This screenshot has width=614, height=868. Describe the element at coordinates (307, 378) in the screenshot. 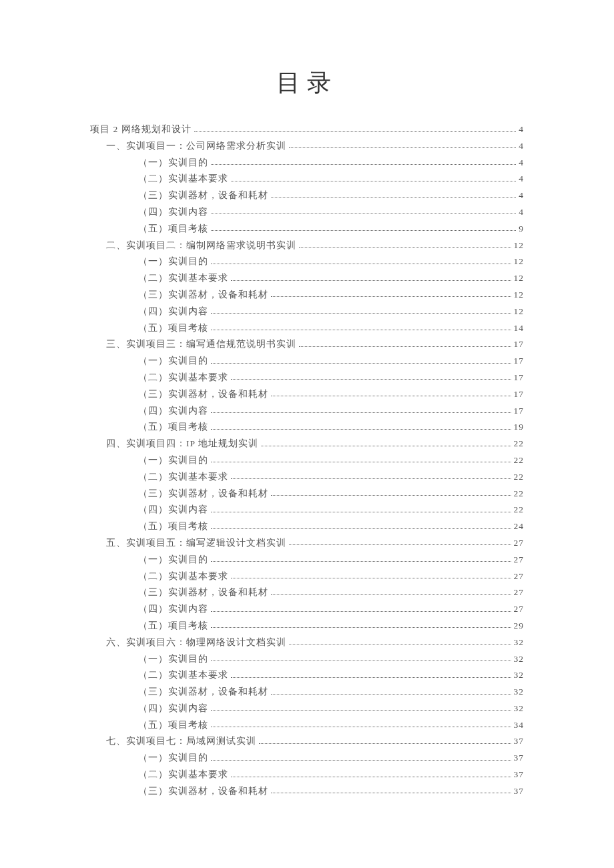

I see `toc-entry: （二）实训基本要求17` at that location.